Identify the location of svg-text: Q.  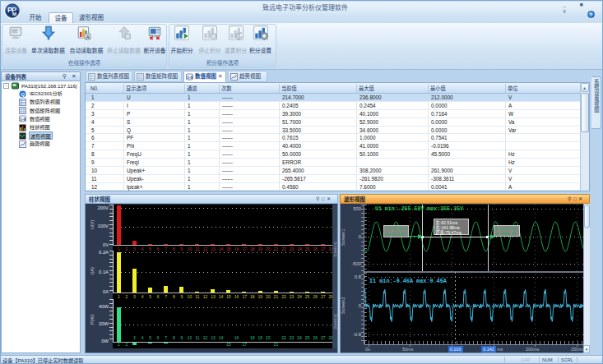
(23, 94).